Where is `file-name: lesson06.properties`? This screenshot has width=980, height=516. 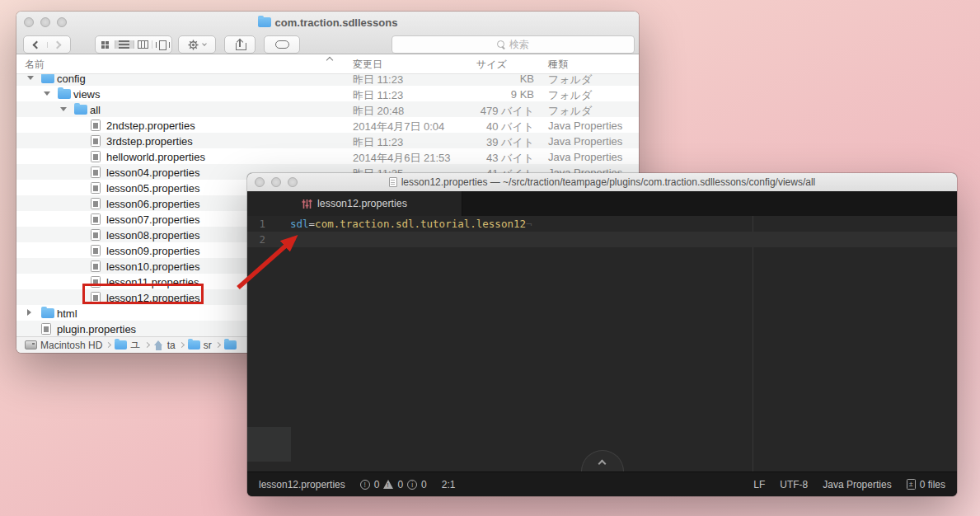 file-name: lesson06.properties is located at coordinates (153, 204).